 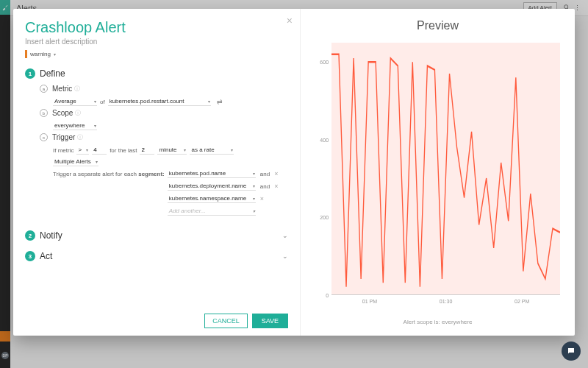 What do you see at coordinates (75, 102) in the screenshot?
I see `aggregation-select: Average` at bounding box center [75, 102].